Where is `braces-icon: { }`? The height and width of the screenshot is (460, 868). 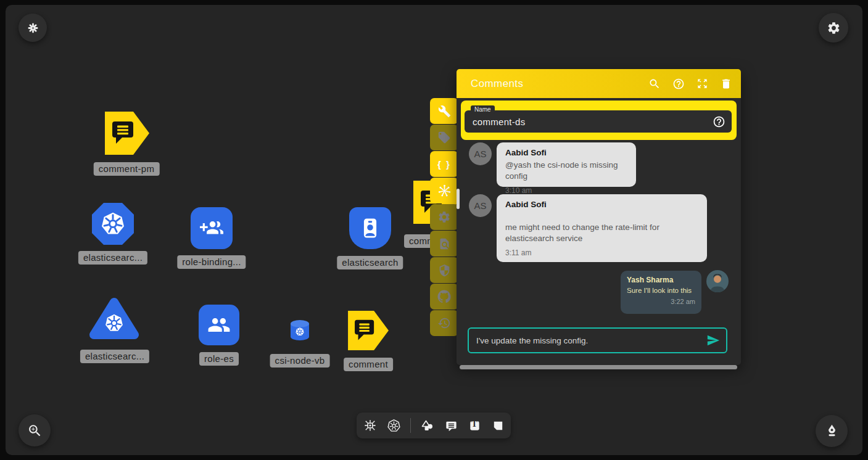
braces-icon: { } is located at coordinates (444, 164).